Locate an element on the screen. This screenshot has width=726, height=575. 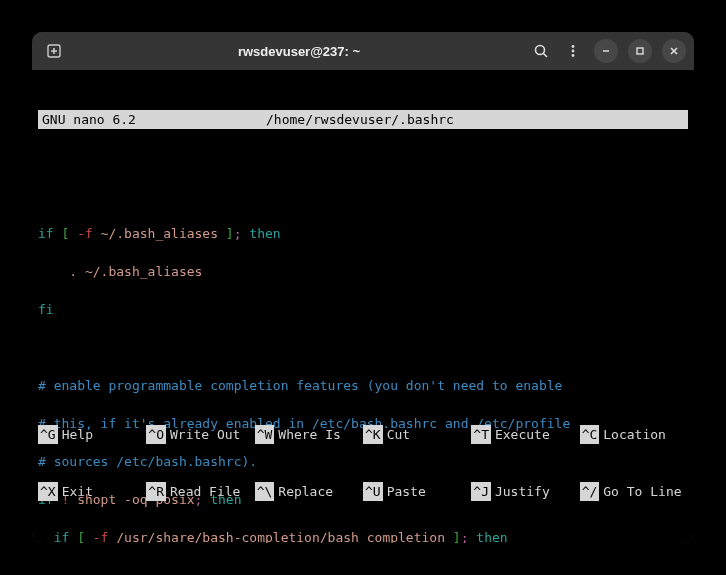
new-tab-icon is located at coordinates (54, 51).